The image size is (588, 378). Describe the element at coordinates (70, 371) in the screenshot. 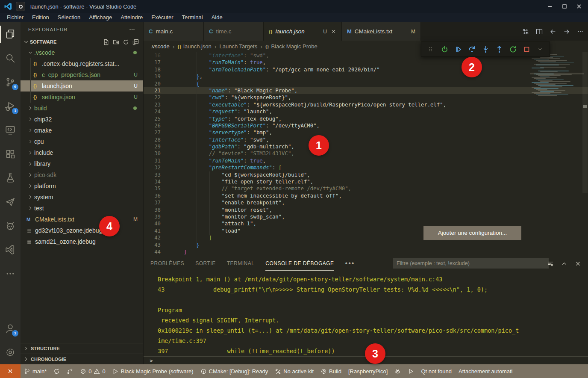

I see `status-git-graph` at that location.